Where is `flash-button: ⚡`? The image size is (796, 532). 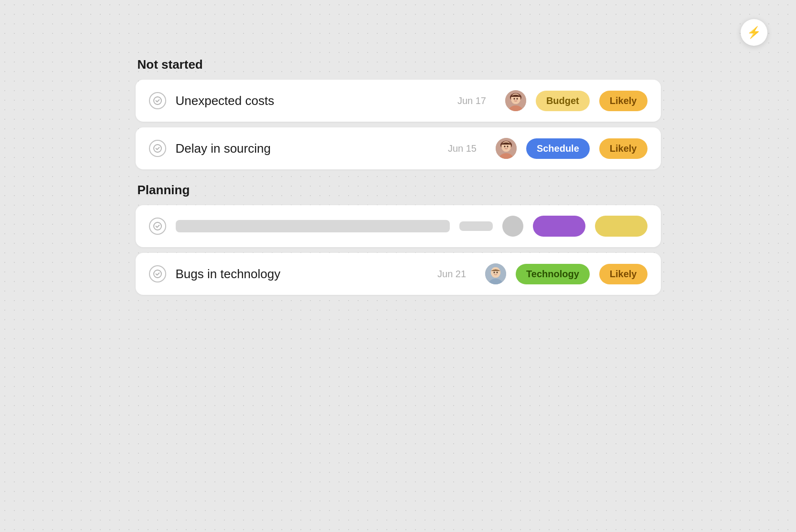 flash-button: ⚡ is located at coordinates (754, 32).